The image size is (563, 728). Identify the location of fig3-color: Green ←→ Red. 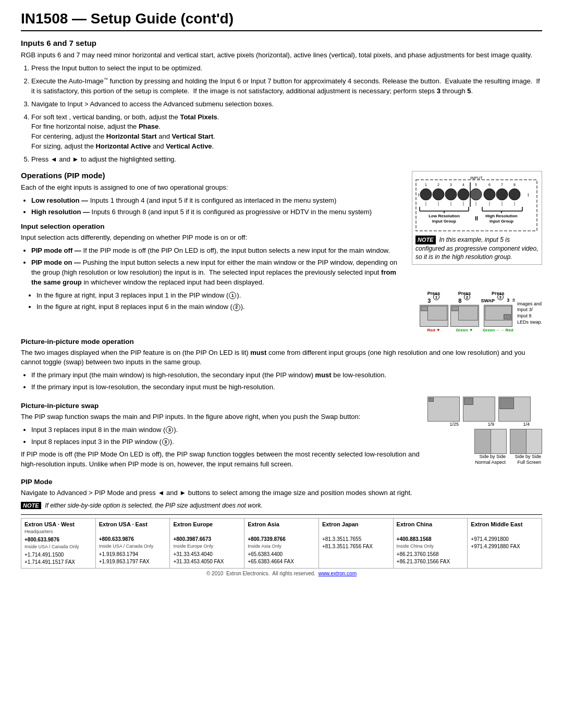
(498, 330).